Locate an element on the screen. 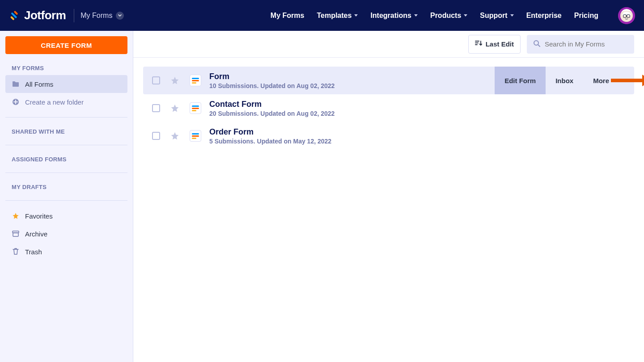 This screenshot has width=644, height=362. form-subtitle: 20 Submissions. Updated on Aug 02, 2022 is located at coordinates (272, 114).